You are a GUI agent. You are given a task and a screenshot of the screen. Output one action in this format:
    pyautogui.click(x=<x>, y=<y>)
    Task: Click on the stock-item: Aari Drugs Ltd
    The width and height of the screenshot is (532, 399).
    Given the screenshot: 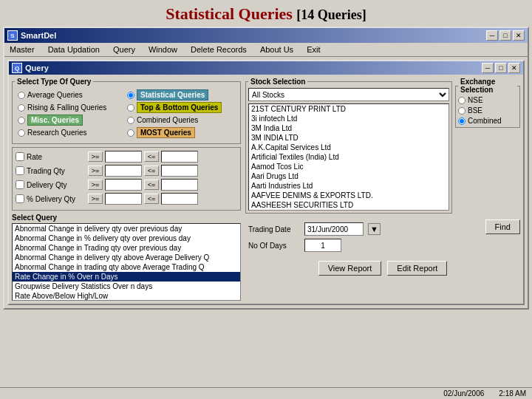 What is the action you would take?
    pyautogui.click(x=349, y=176)
    